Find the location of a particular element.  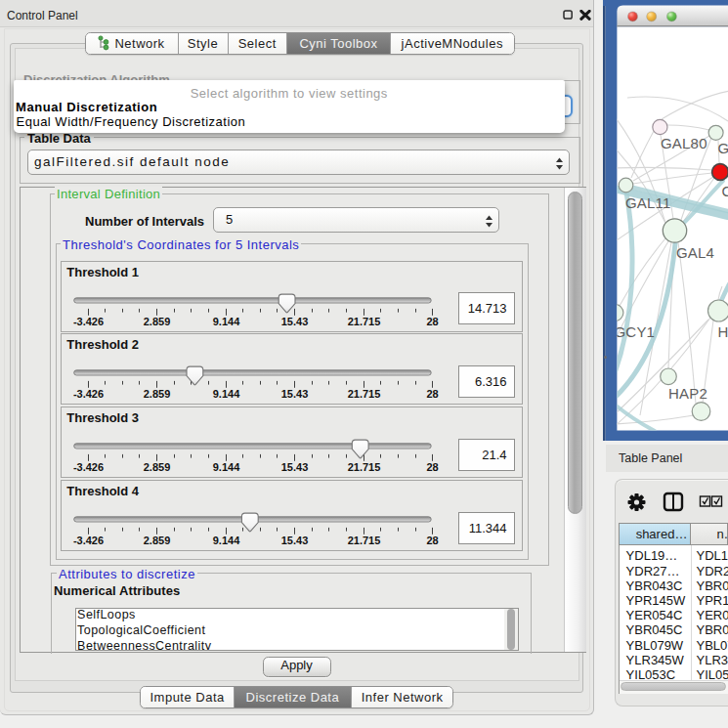

svg-text: HAP2 is located at coordinates (688, 393).